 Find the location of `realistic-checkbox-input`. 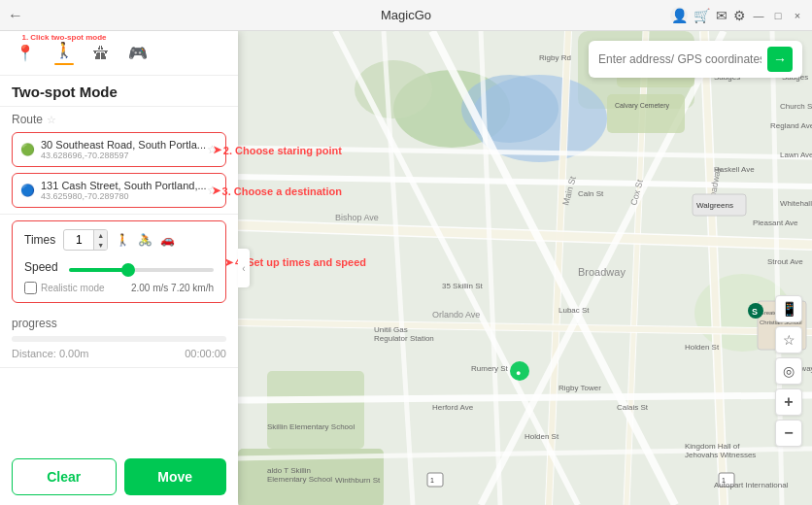

realistic-checkbox-input is located at coordinates (31, 287).